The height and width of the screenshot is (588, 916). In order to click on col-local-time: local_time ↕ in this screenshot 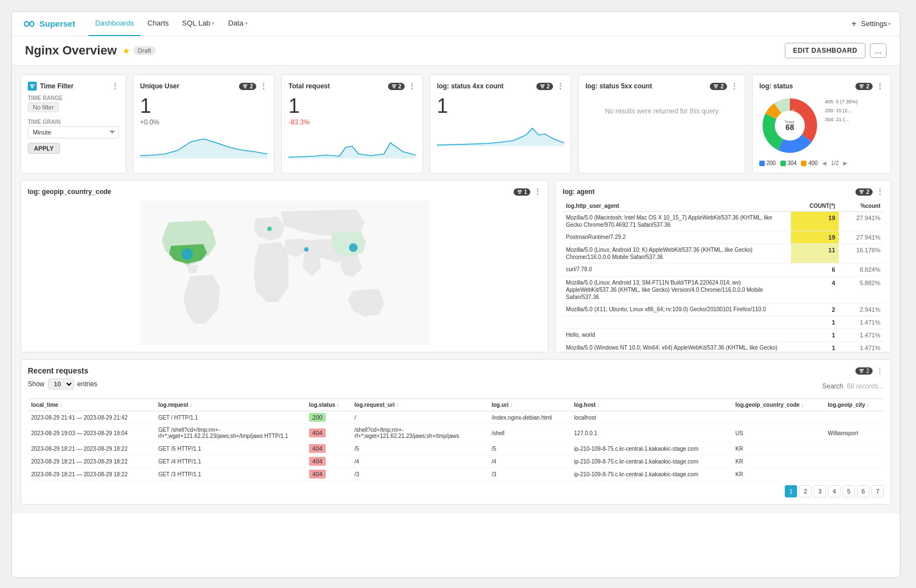, I will do `click(91, 405)`.